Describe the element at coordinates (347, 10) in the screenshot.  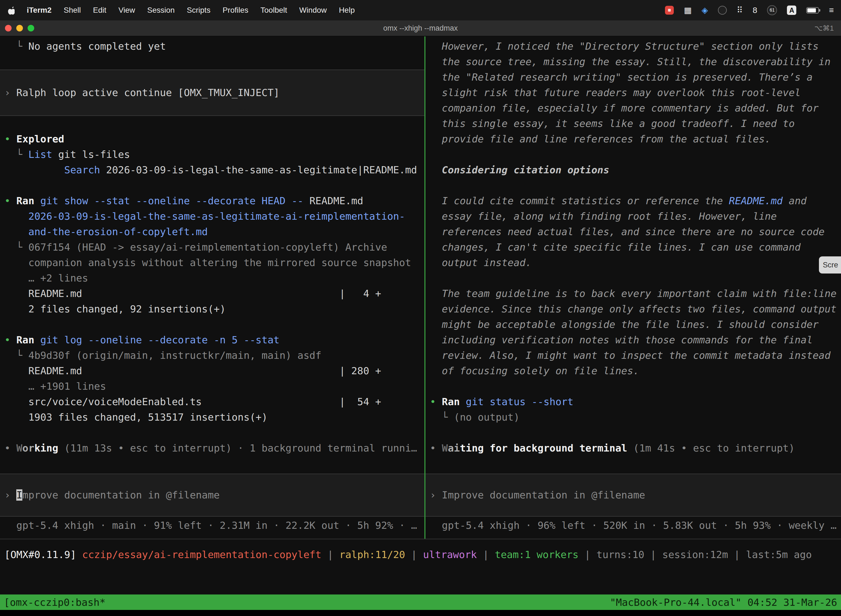
I see `menu-item-help: Help` at that location.